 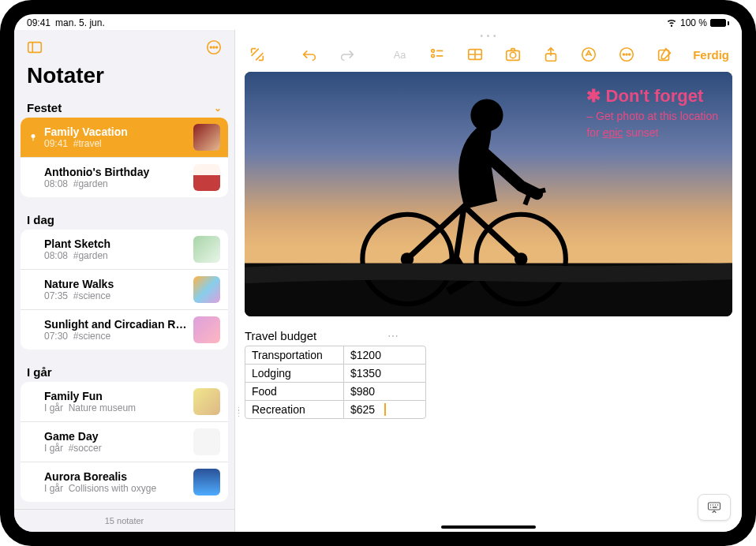 What do you see at coordinates (41, 219) in the screenshot?
I see `section-label: I dag` at bounding box center [41, 219].